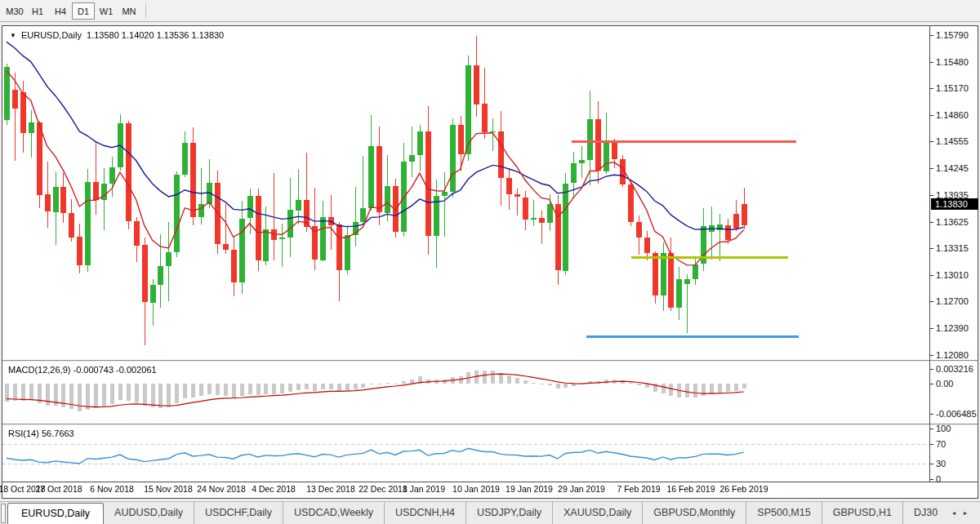 The height and width of the screenshot is (524, 980). What do you see at coordinates (168, 489) in the screenshot?
I see `date-axis-label: 15 Nov 2018` at bounding box center [168, 489].